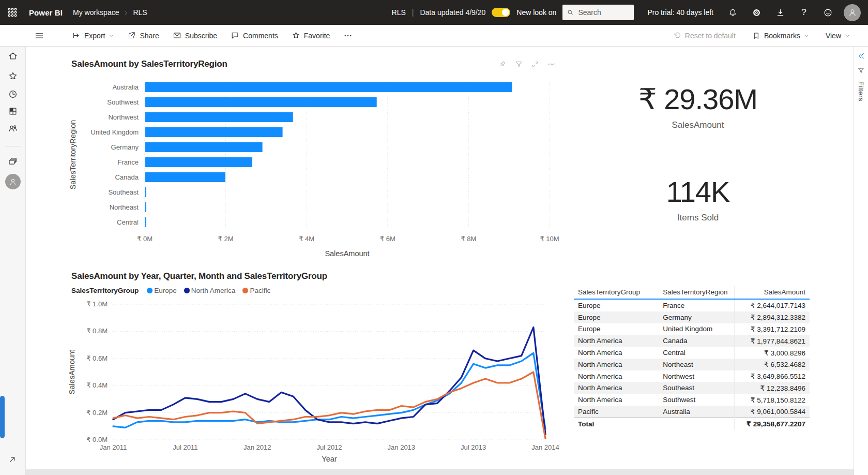 The image size is (868, 475). Describe the element at coordinates (754, 12) in the screenshot. I see `topbar-right: Pro trial: 40 days left ?` at that location.